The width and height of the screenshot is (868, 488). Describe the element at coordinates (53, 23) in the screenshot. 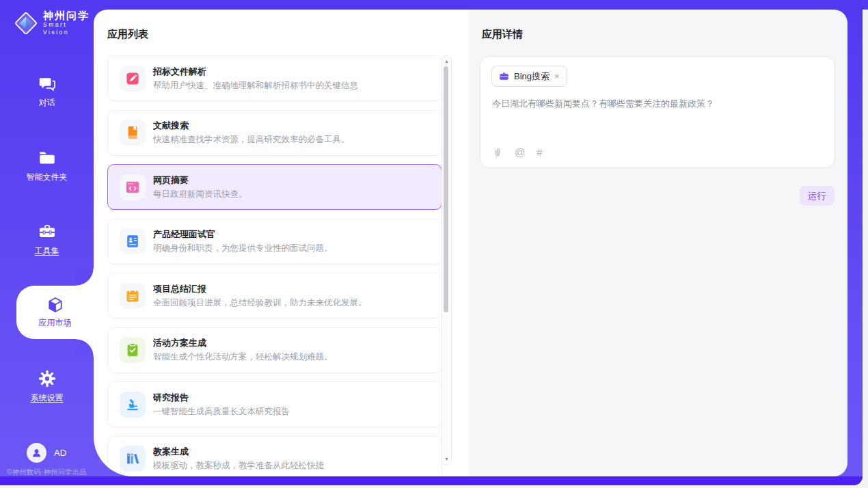

I see `app-logo: 神州问学 Smart Vision` at that location.